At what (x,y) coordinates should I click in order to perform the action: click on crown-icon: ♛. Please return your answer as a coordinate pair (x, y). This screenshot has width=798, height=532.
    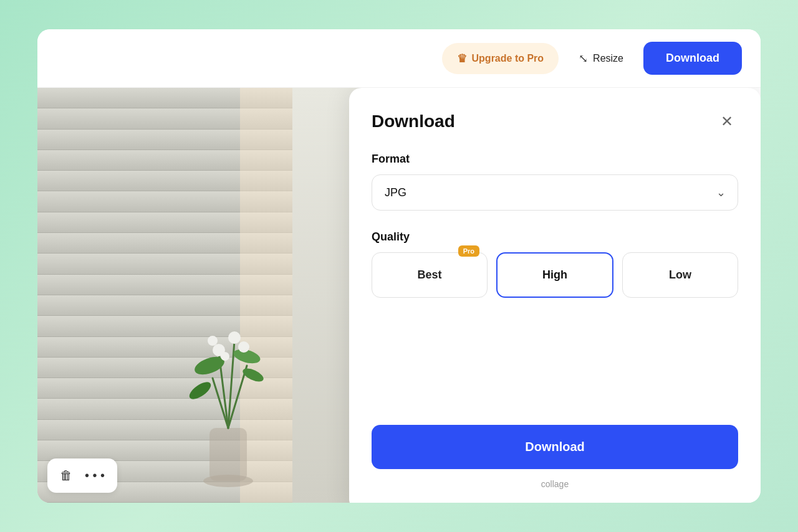
    Looking at the image, I should click on (462, 59).